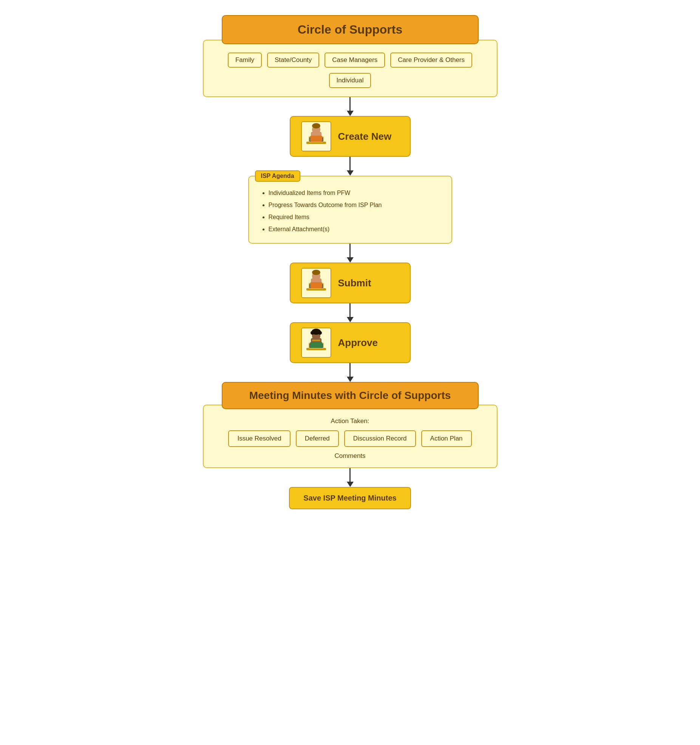  I want to click on meeting-minutes-header: Meeting Minutes with Circle of Supports, so click(350, 396).